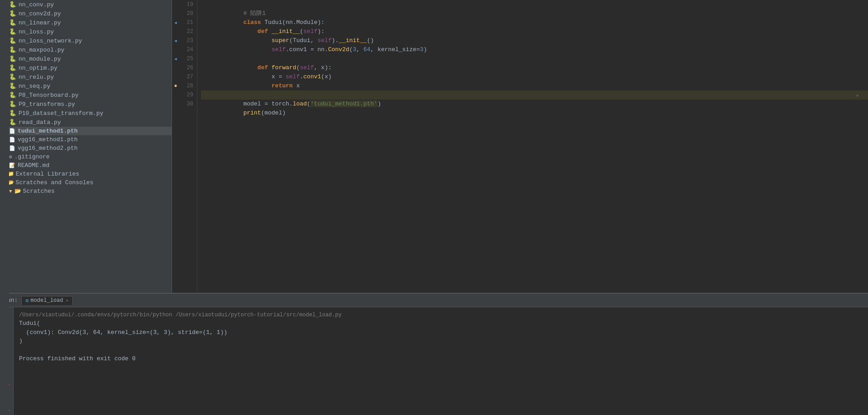  Describe the element at coordinates (86, 32) in the screenshot. I see `file-nn-loss: 🐍 nn_loss.py` at that location.